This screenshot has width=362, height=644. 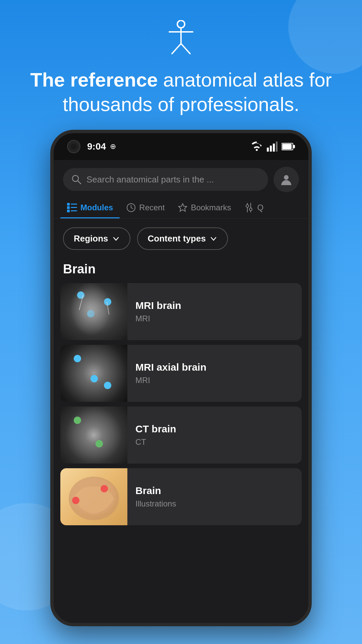 I want to click on star-icon, so click(x=183, y=208).